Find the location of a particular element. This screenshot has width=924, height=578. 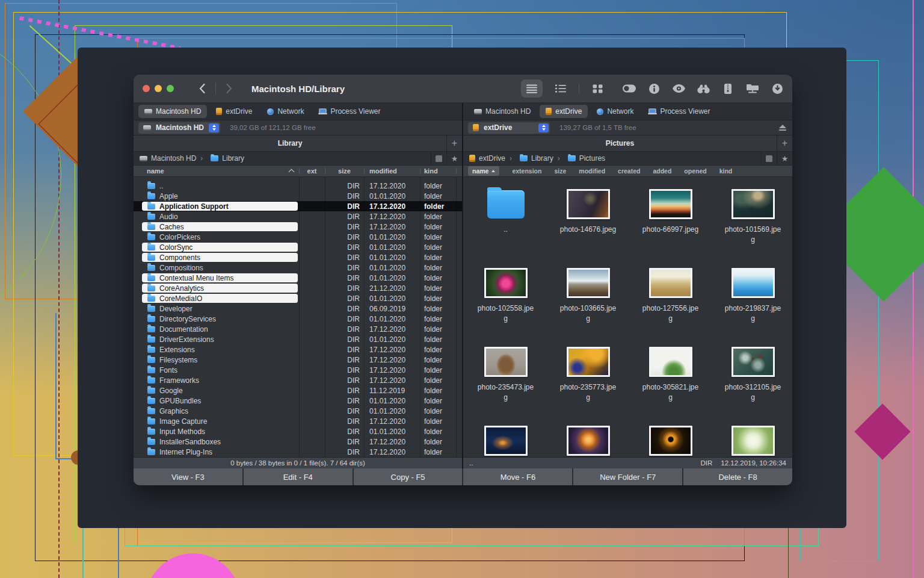

table-row: GoogleDIR11.12.2019folder is located at coordinates (298, 390).